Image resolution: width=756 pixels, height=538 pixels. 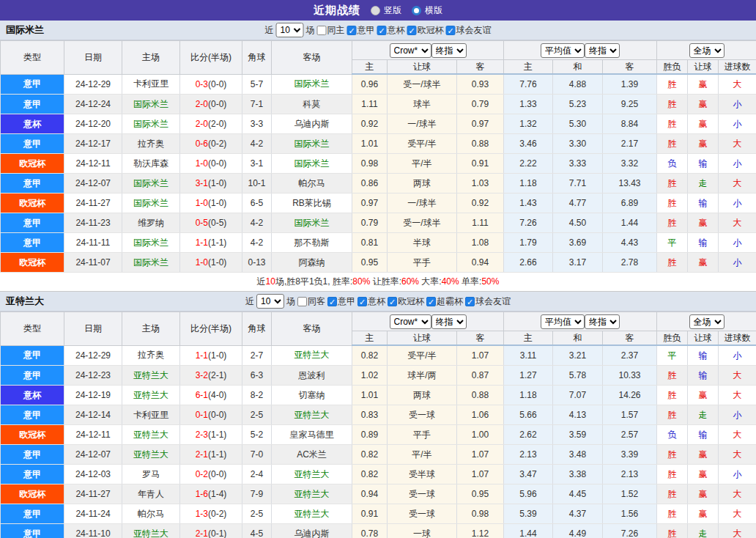 I want to click on match-type-cell: 意甲, so click(x=32, y=375).